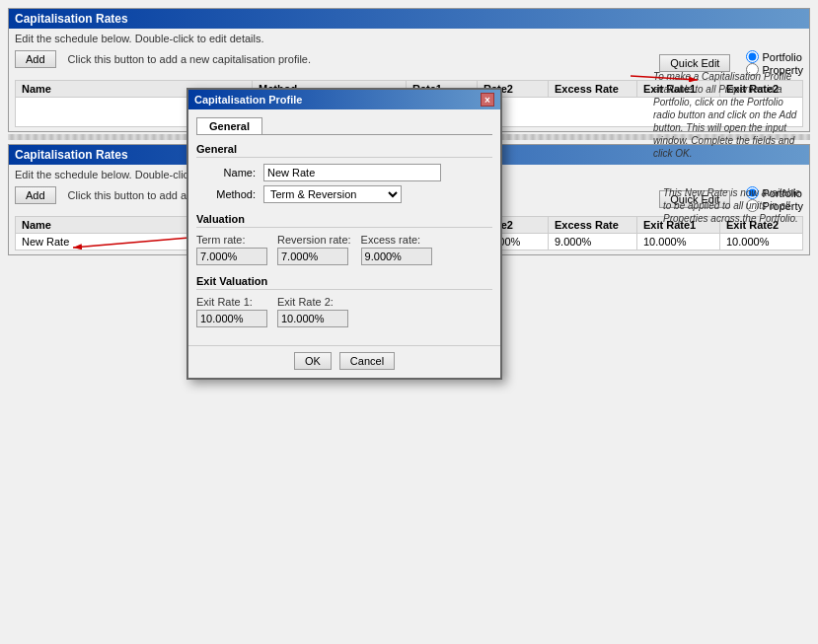 This screenshot has width=818, height=644. What do you see at coordinates (226, 173) in the screenshot?
I see `name-label: Name:` at bounding box center [226, 173].